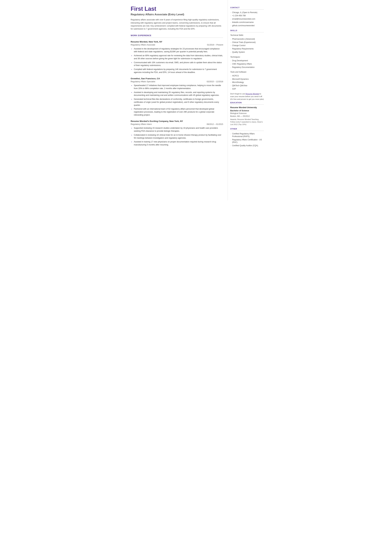 The width and height of the screenshot is (392, 554). Describe the element at coordinates (177, 102) in the screenshot. I see `bullet-2-3: Generated technical files like declarati…` at that location.